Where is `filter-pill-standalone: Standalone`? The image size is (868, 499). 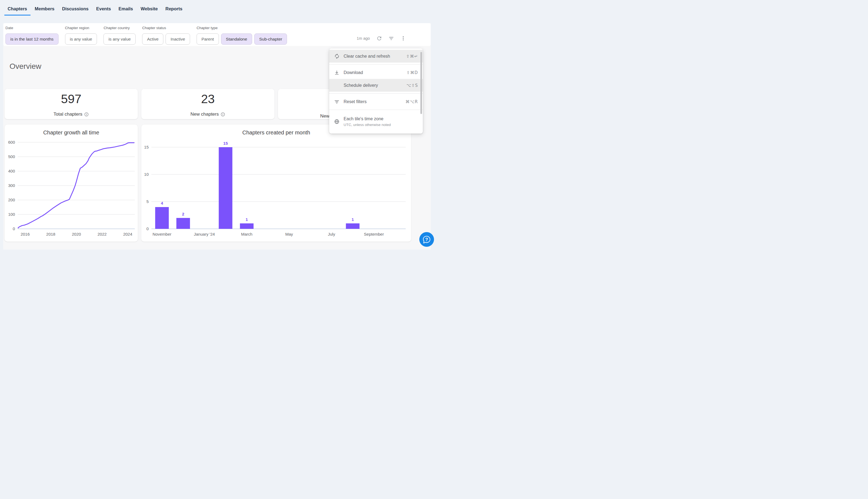 filter-pill-standalone: Standalone is located at coordinates (237, 39).